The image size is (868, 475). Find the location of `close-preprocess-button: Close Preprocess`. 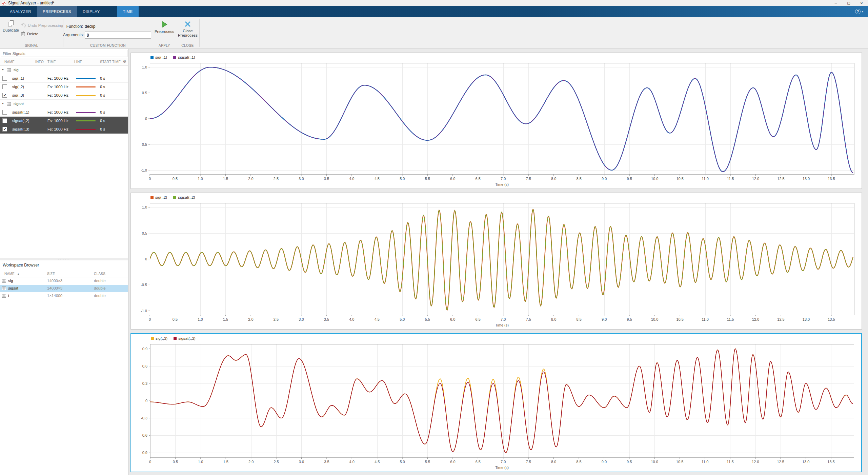

close-preprocess-button: Close Preprocess is located at coordinates (188, 29).